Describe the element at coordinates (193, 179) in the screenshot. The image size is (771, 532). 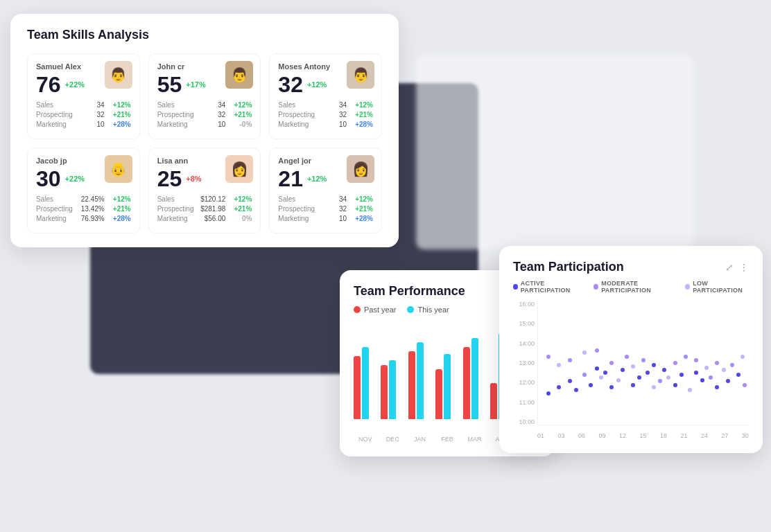
I see `member-change: +8%` at that location.